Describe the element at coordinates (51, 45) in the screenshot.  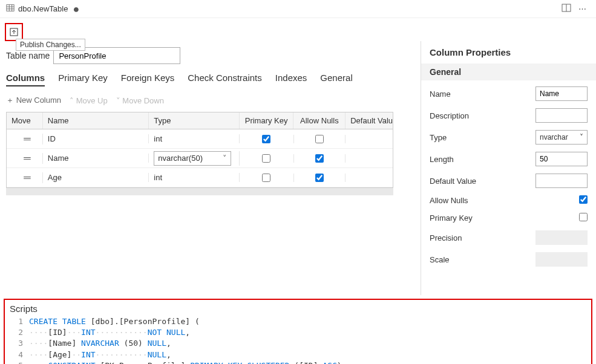
I see `publish-tooltip: Publish Changes...` at that location.